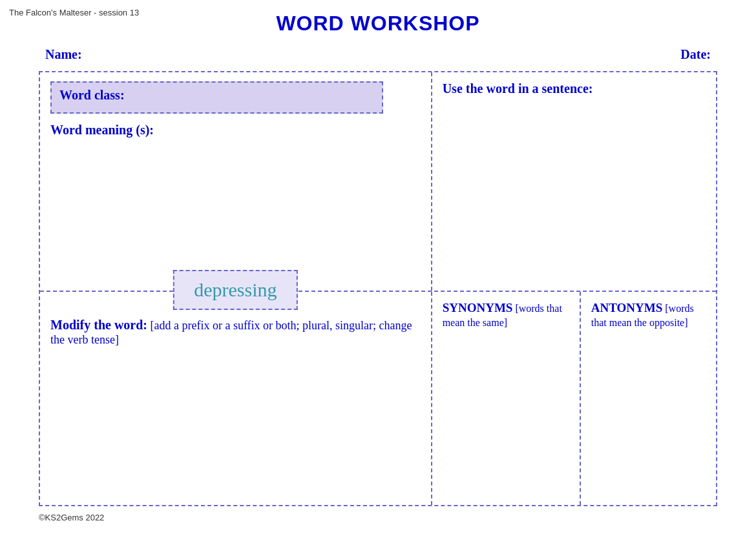 The width and height of the screenshot is (756, 534). Describe the element at coordinates (235, 332) in the screenshot. I see `modify-label: Modify the word: [add a prefix or a suff…` at that location.